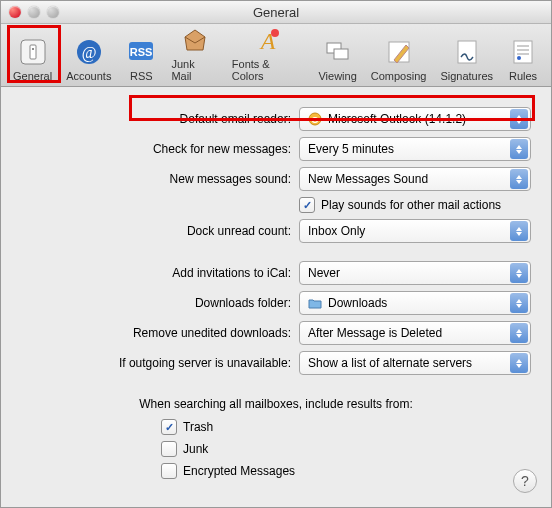 Image resolution: width=552 pixels, height=508 pixels. Describe the element at coordinates (268, 53) in the screenshot. I see `toolbar-fonts: A Fonts & Colors` at that location.